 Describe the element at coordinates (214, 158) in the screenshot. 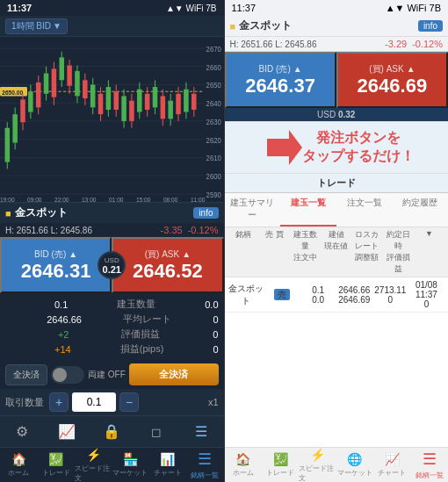

I see `svg-text: 2610` at that location.